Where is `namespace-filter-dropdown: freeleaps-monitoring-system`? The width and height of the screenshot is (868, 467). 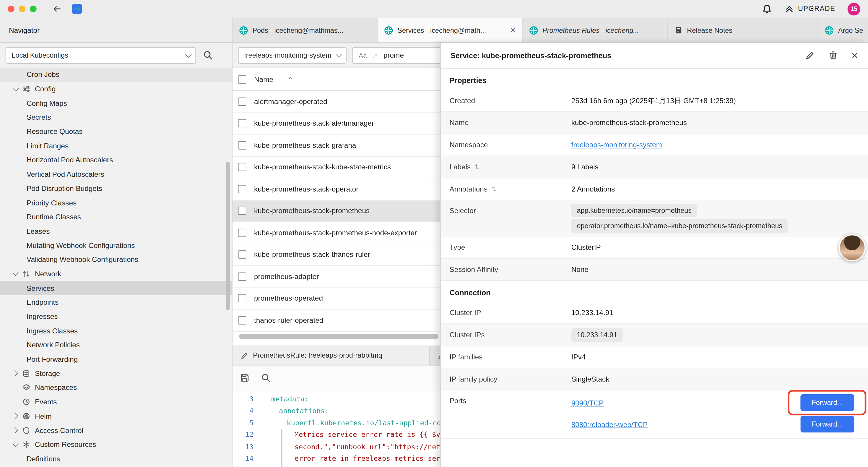 namespace-filter-dropdown: freeleaps-monitoring-system is located at coordinates (292, 55).